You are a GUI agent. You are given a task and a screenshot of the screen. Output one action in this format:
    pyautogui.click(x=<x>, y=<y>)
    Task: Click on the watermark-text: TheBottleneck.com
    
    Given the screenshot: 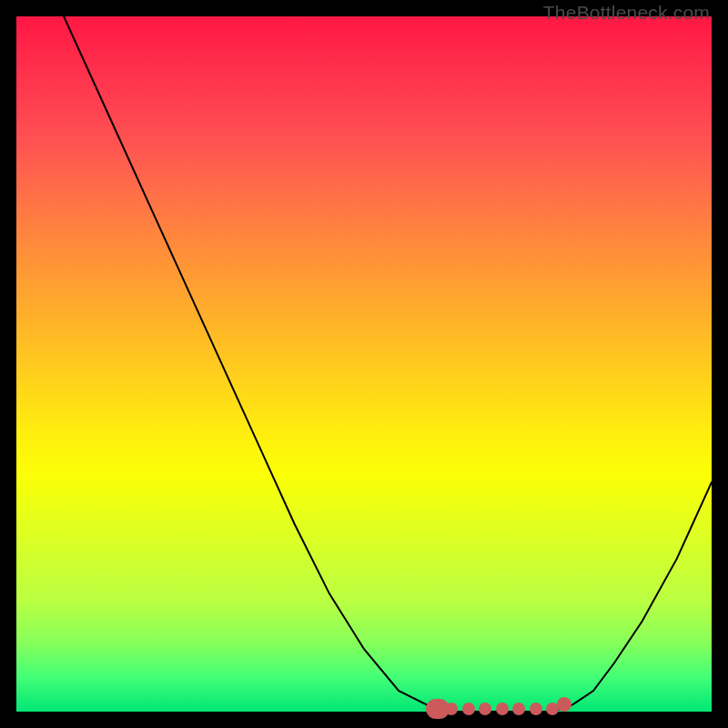 What is the action you would take?
    pyautogui.click(x=626, y=13)
    